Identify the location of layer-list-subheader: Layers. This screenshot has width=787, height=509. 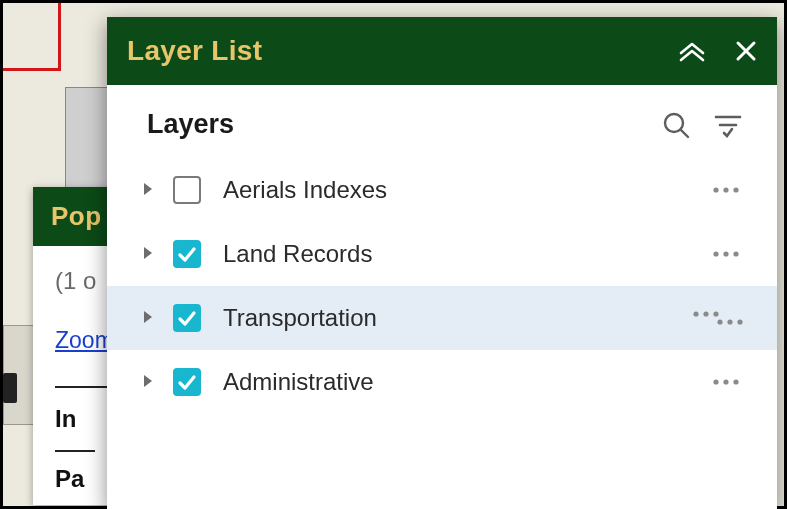
(442, 122).